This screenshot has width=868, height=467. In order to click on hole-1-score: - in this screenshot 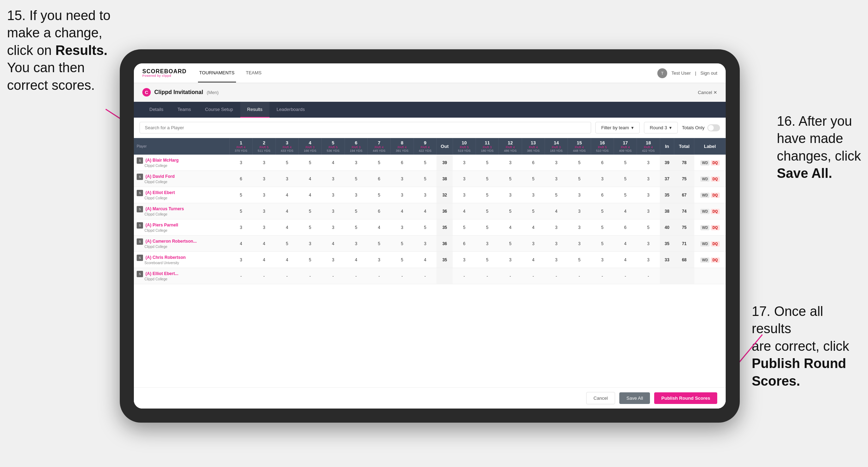, I will do `click(241, 276)`.